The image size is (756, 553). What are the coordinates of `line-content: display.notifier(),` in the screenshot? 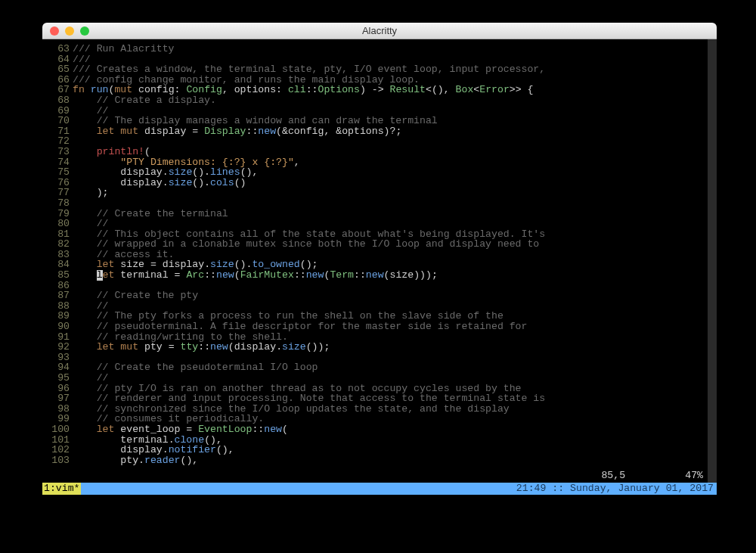 It's located at (395, 450).